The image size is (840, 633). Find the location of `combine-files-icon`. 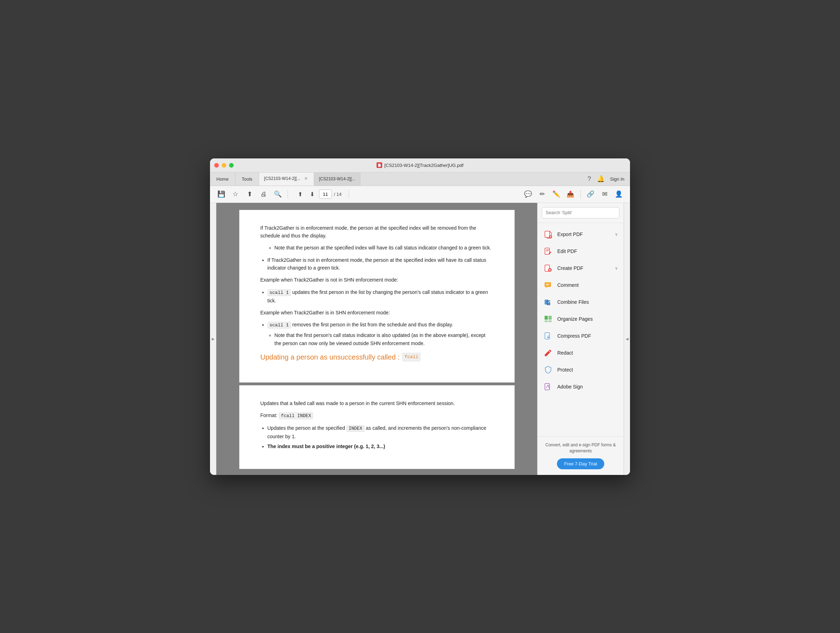

combine-files-icon is located at coordinates (548, 302).